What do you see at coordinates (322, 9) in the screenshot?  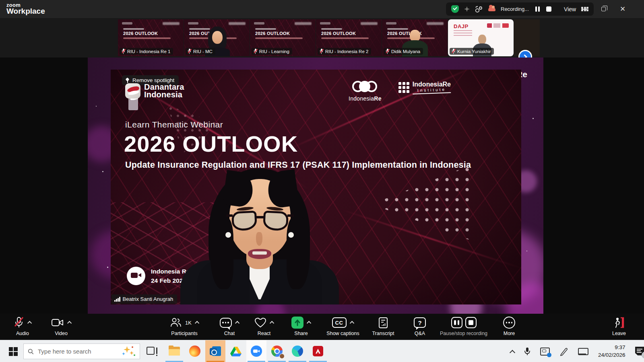 I see `window-titlebar: zoom Workplace Recording... View ✕` at bounding box center [322, 9].